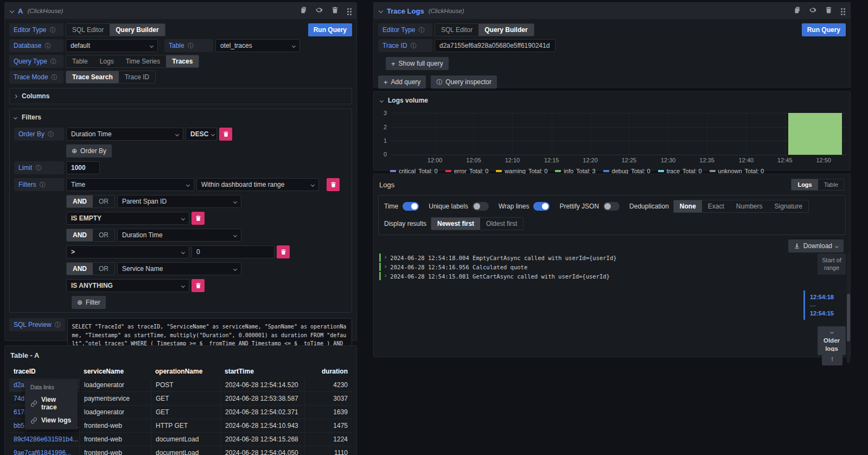 The image size is (868, 455). What do you see at coordinates (182, 61) in the screenshot?
I see `query-type-traces: Traces` at bounding box center [182, 61].